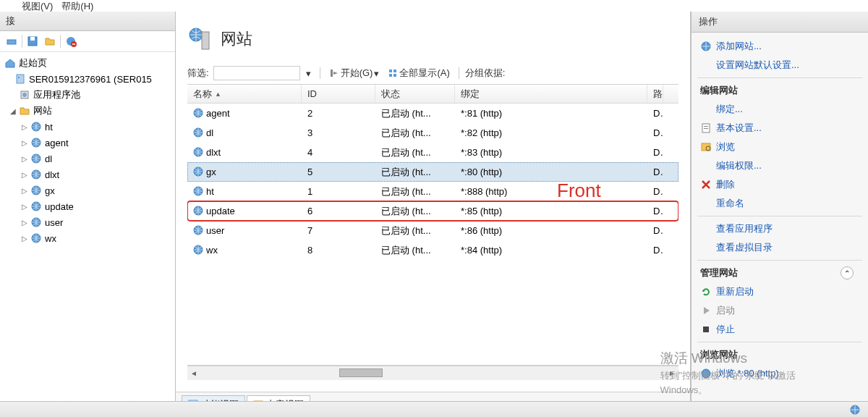  Describe the element at coordinates (780, 292) in the screenshot. I see `action-restart: 重新启动` at that location.